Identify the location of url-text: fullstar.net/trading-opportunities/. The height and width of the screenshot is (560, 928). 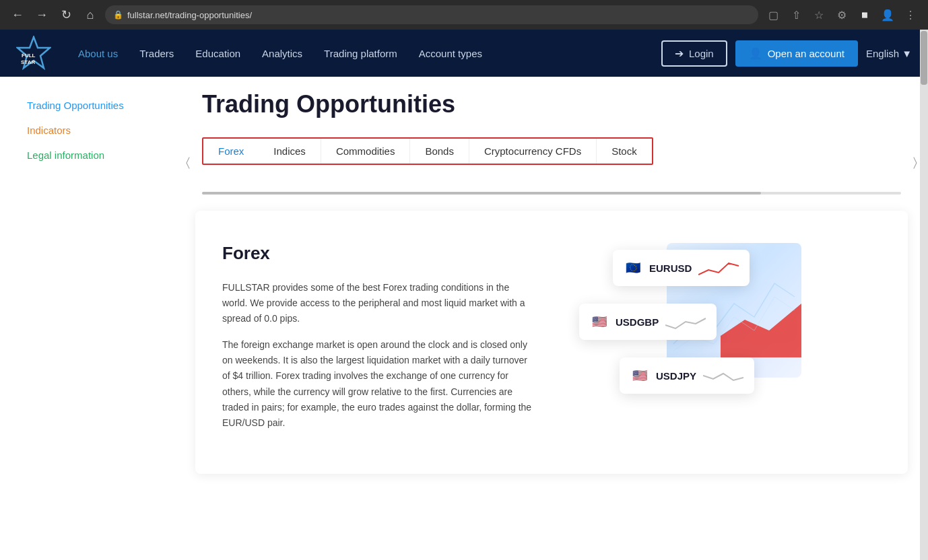
(190, 15).